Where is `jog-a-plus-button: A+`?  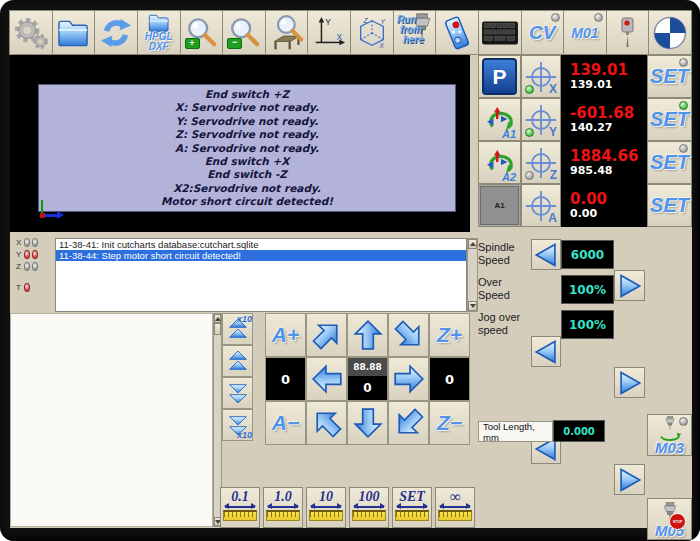
jog-a-plus-button: A+ is located at coordinates (286, 335).